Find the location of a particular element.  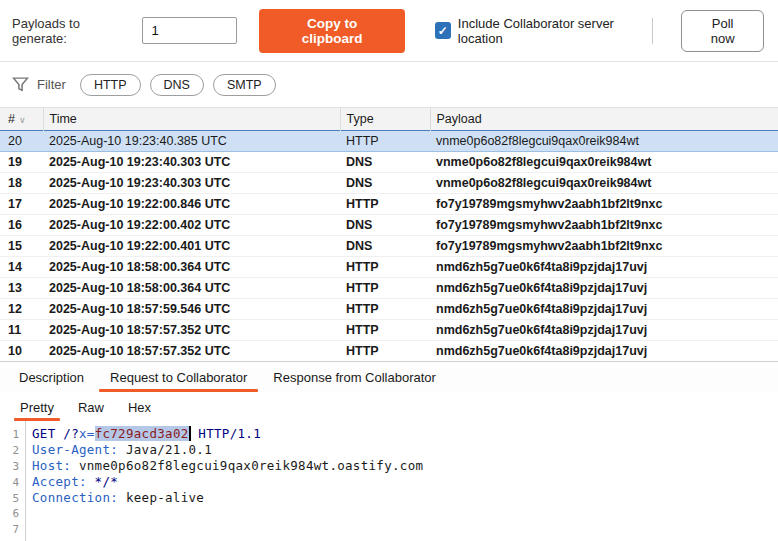

table-header-row: #∨ Time Type Payload is located at coordinates (389, 119).